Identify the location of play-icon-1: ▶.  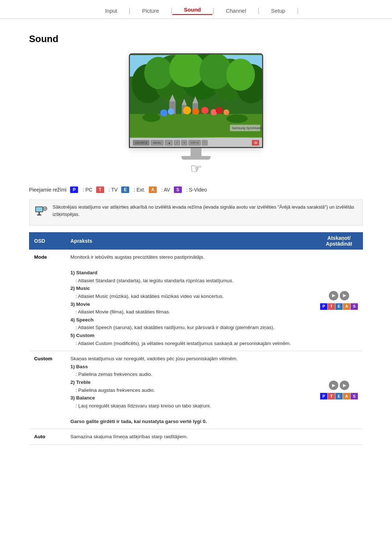
(334, 296).